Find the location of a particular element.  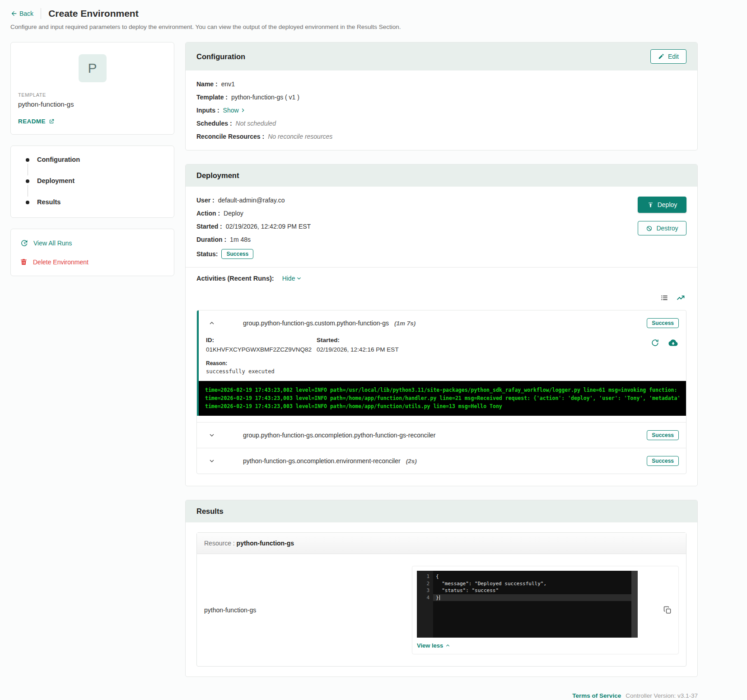

activity-row-header: group.python-function-gs.oncompletion.py… is located at coordinates (442, 435).